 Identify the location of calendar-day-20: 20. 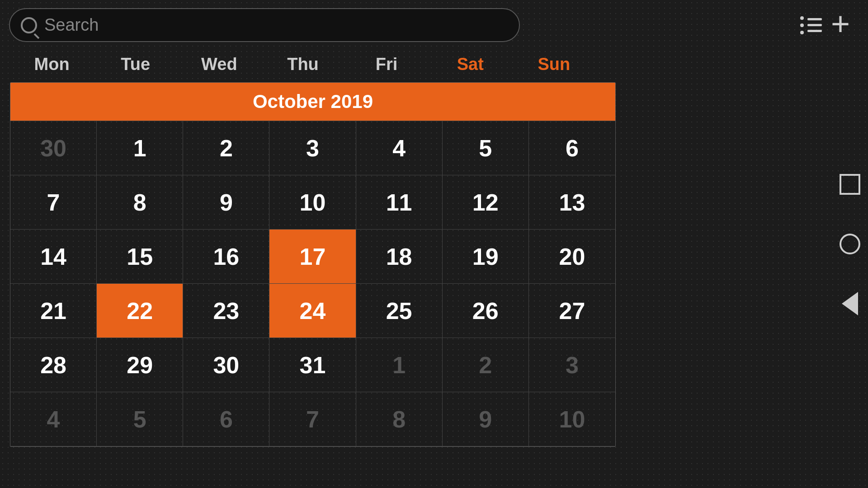
(572, 257).